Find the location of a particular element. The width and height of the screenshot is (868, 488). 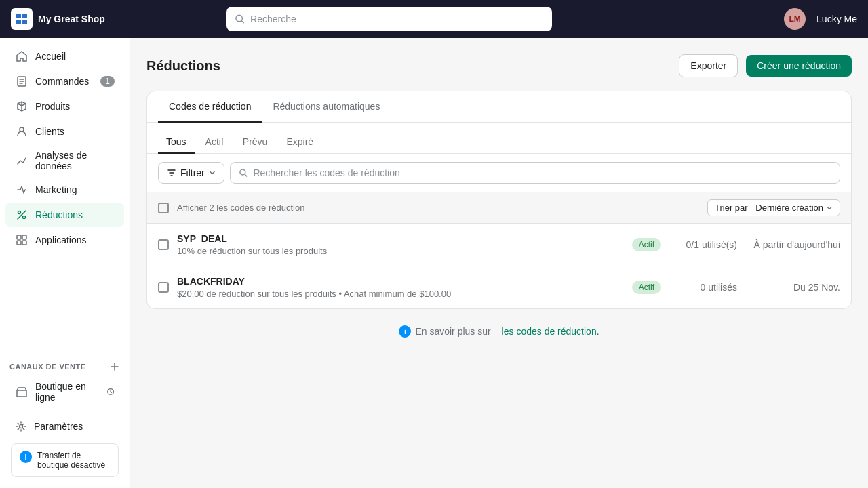

codes-search-wrapper is located at coordinates (535, 173).